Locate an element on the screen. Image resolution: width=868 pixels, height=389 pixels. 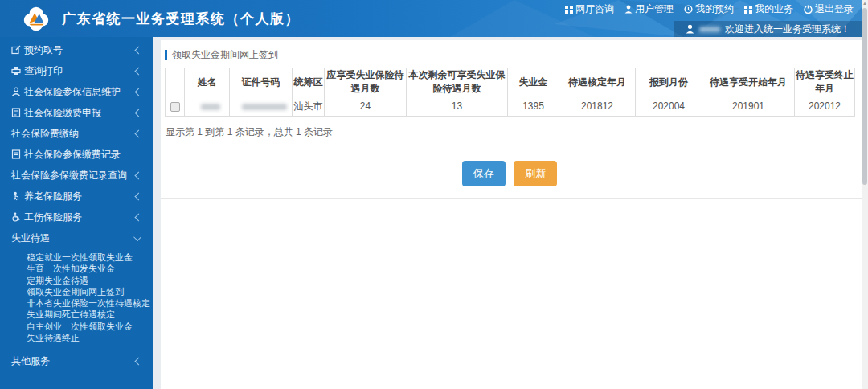
sidebar-item-appointment-number: 预约取号 is located at coordinates (76, 50).